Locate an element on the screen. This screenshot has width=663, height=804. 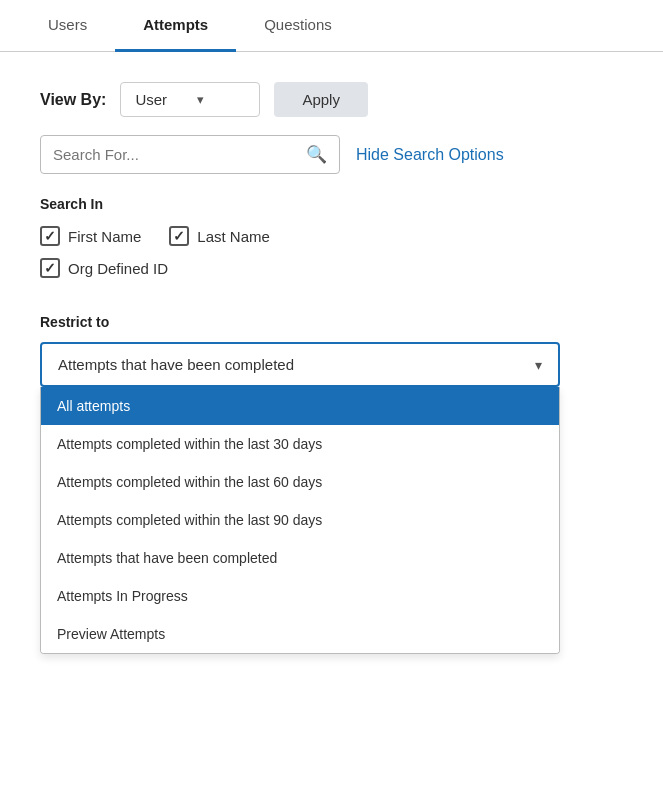
checkbox-first-name-box is located at coordinates (50, 236).